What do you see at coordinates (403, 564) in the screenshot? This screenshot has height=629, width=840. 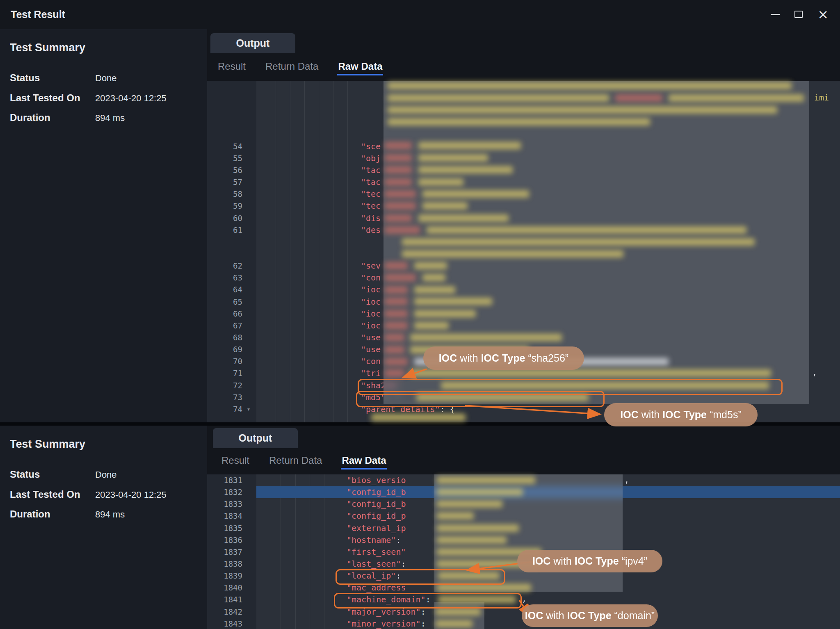 I see `json-punctuation: :` at bounding box center [403, 564].